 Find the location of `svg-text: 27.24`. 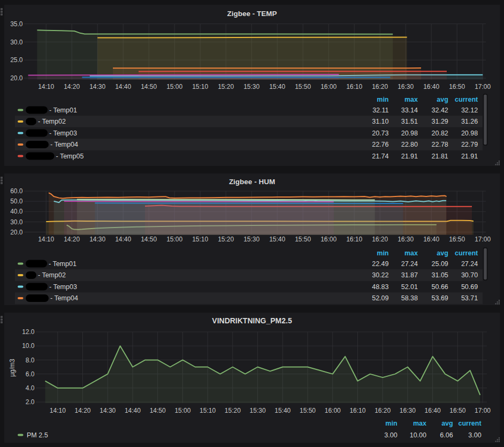

svg-text: 27.24 is located at coordinates (410, 264).